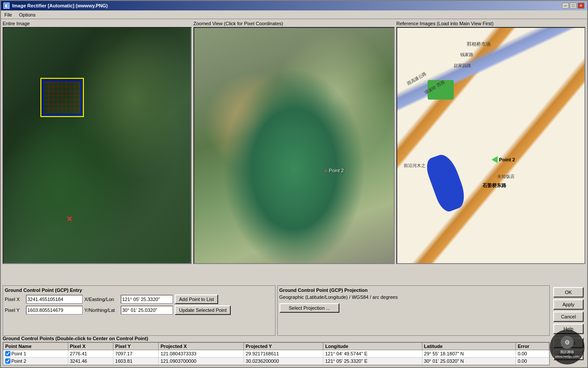 Image resolution: width=588 pixels, height=368 pixels. What do you see at coordinates (276, 351) in the screenshot?
I see `table-container: Ground Control Points (Double-click to C…` at bounding box center [276, 351].